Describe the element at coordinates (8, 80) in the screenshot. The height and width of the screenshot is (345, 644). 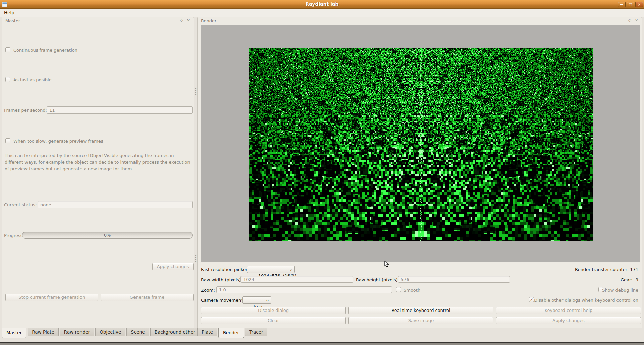
I see `as-fast-checkbox` at that location.